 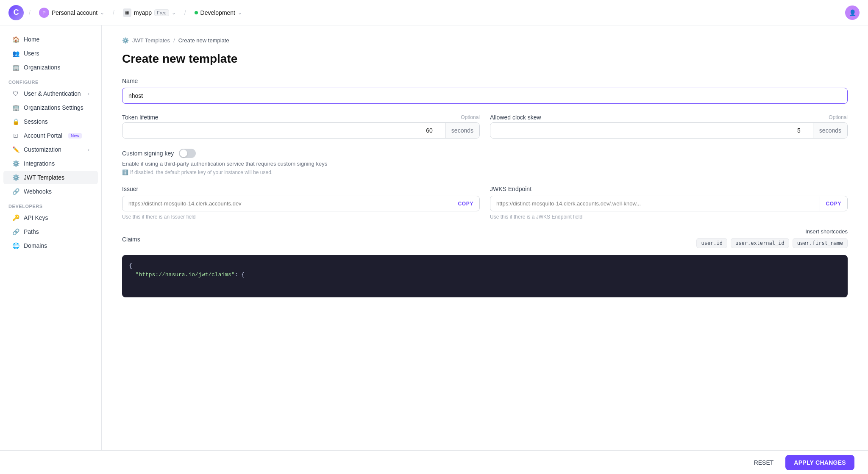 What do you see at coordinates (485, 202) in the screenshot?
I see `issuer-jwks-row: Issuer COPY Use this if there is an Issu…` at bounding box center [485, 202].